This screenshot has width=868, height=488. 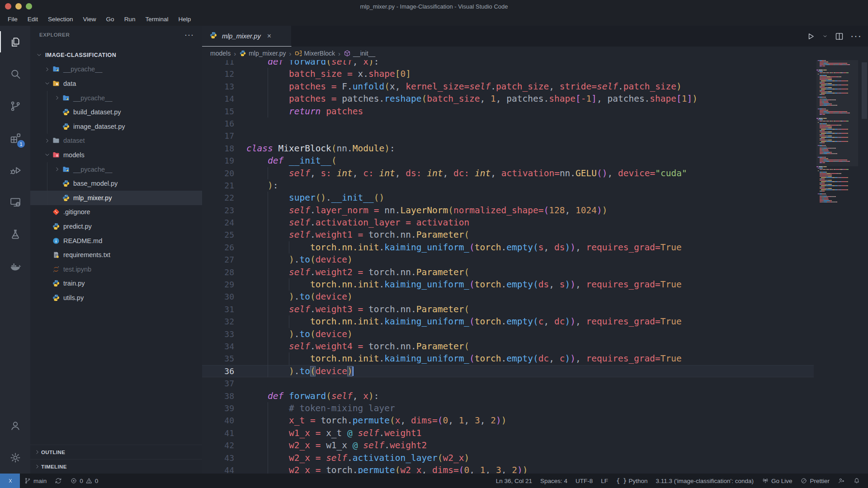 What do you see at coordinates (184, 19) in the screenshot?
I see `menu-help: Help` at bounding box center [184, 19].